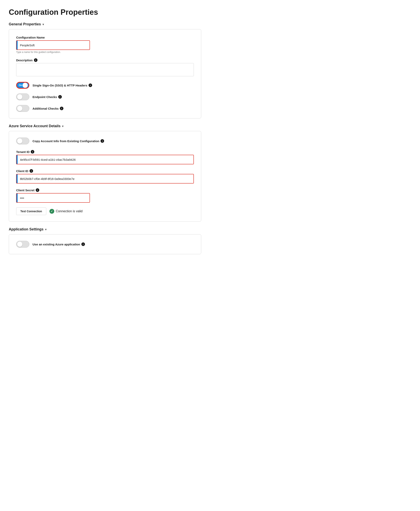  What do you see at coordinates (102, 141) in the screenshot?
I see `copy-account-info-icon: i` at bounding box center [102, 141].